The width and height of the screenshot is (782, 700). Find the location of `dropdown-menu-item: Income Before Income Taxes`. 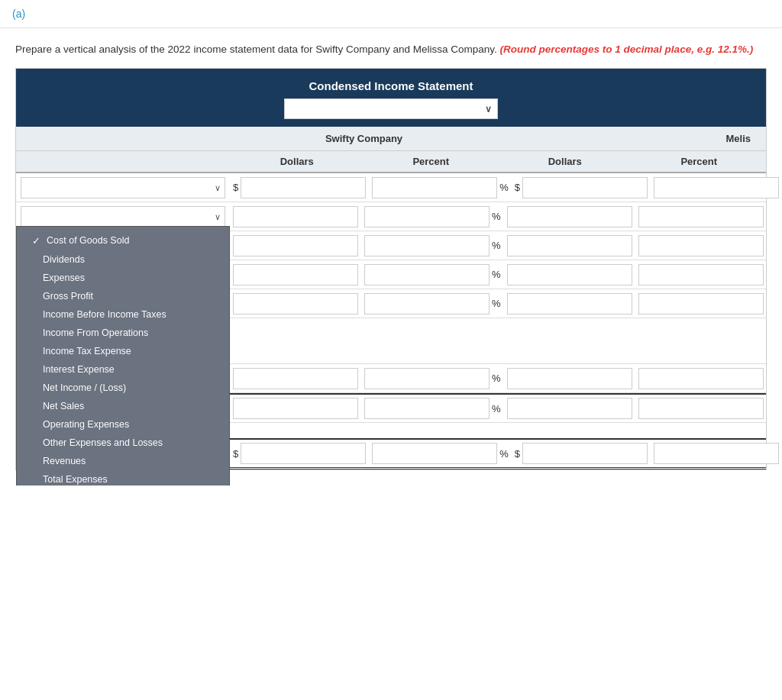

dropdown-menu-item: Income Before Income Taxes is located at coordinates (123, 315).